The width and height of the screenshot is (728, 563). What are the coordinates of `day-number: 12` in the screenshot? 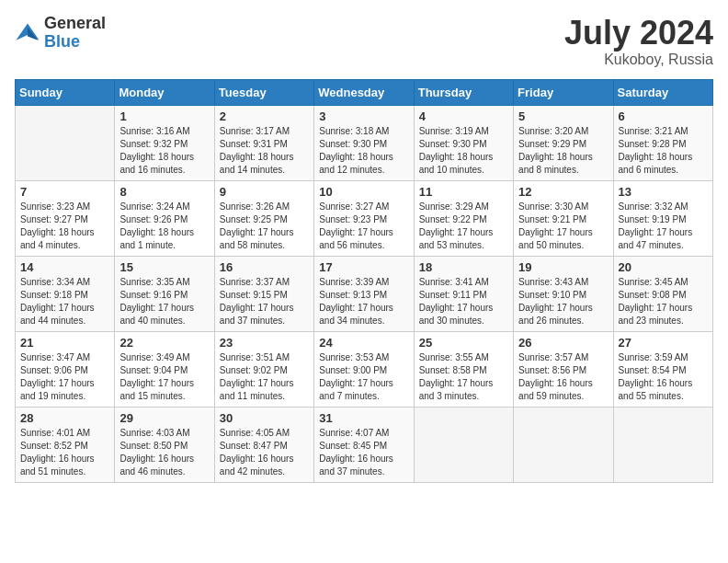 It's located at (563, 191).